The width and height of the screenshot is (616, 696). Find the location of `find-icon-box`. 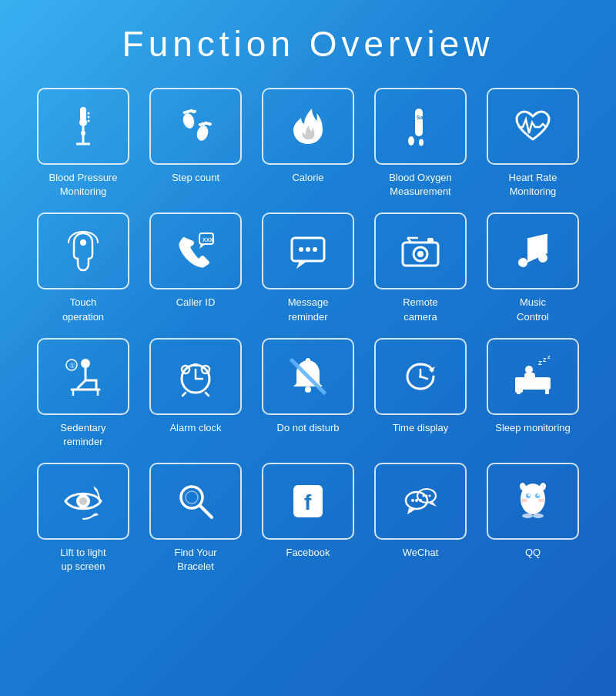

find-icon-box is located at coordinates (196, 501).